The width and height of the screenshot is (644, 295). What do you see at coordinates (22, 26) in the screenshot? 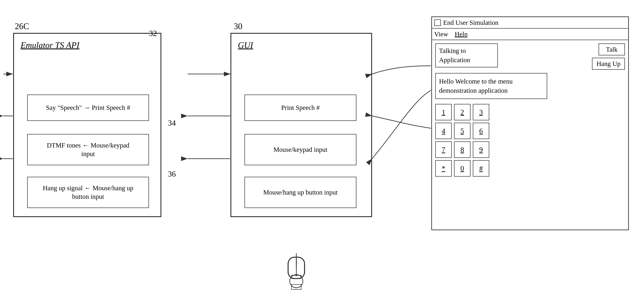
I see `label-26c: 26C` at bounding box center [22, 26].